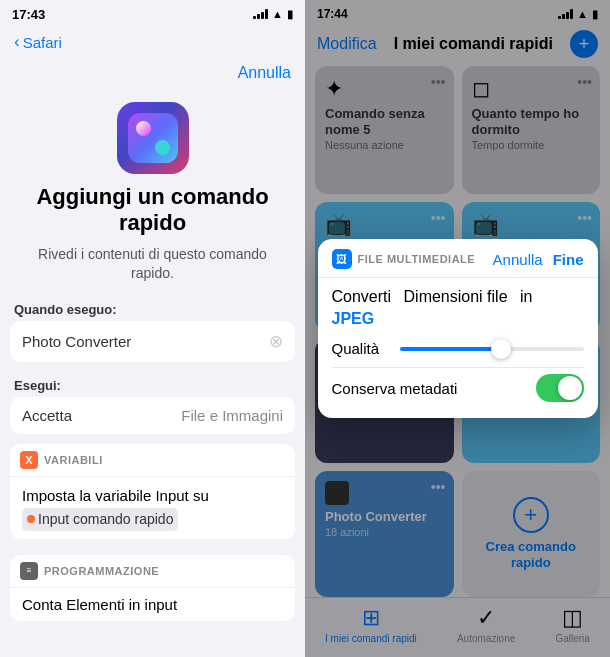 The image size is (610, 657). What do you see at coordinates (152, 588) in the screenshot?
I see `programmazione-section: ≡ PROGRAMMAZIONE Conta Elementi in input` at bounding box center [152, 588].